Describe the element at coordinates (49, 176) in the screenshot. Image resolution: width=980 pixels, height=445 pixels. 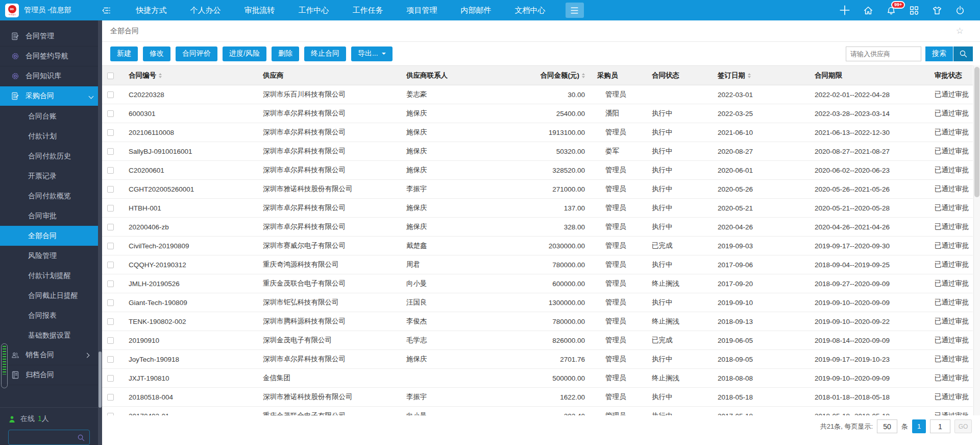
I see `sidebar-item: 开票记录` at that location.